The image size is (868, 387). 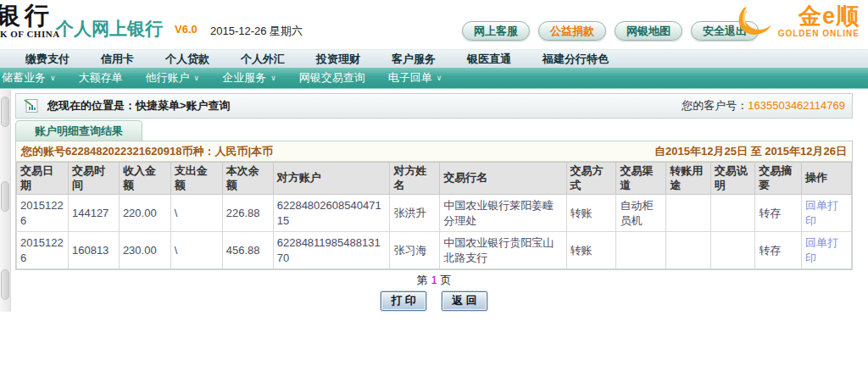 What do you see at coordinates (641, 179) in the screenshot?
I see `col-header-channel: 交易渠道` at bounding box center [641, 179].